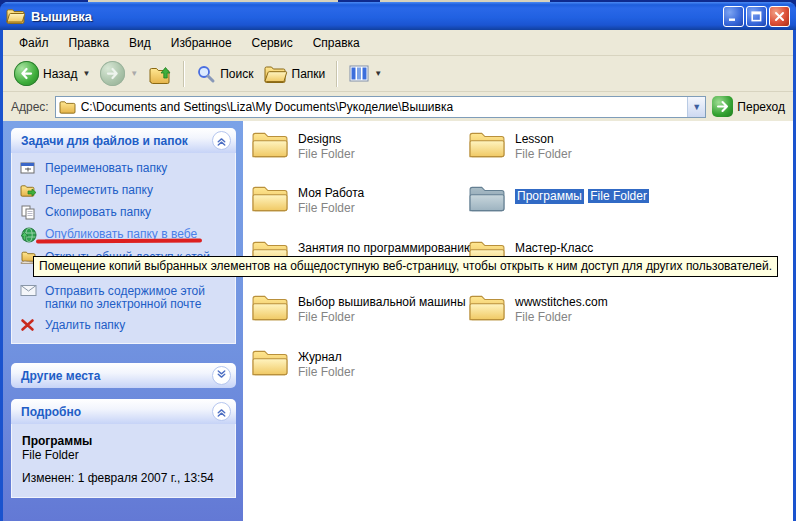 This screenshot has height=521, width=796. Describe the element at coordinates (398, 43) in the screenshot. I see `menu-bar: Файл Правка Вид Избранное Сервис Справка` at that location.